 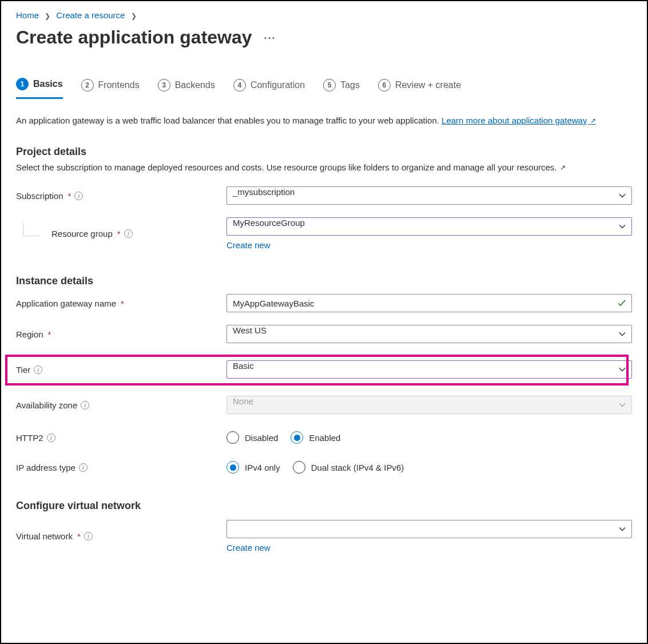 What do you see at coordinates (324, 152) in the screenshot?
I see `section-project-details: Project details` at bounding box center [324, 152].